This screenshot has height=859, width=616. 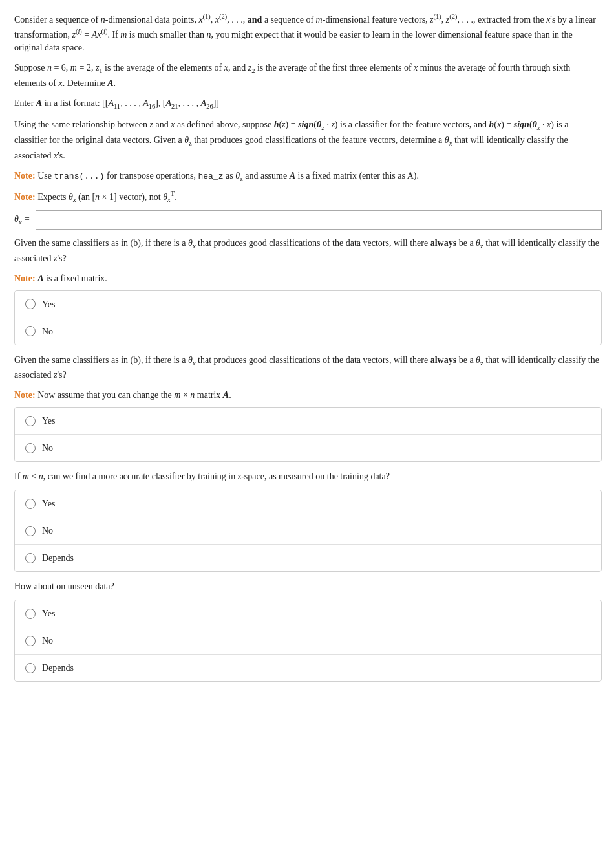 What do you see at coordinates (48, 613) in the screenshot?
I see `section-e-yes-label: Yes` at bounding box center [48, 613].